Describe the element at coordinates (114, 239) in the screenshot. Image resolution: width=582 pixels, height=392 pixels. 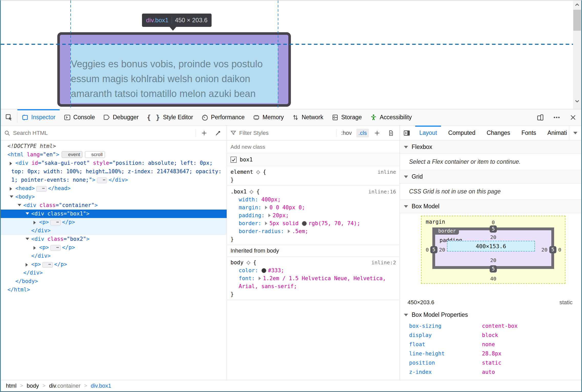
I see `markup-row: <div class="box2">` at that location.